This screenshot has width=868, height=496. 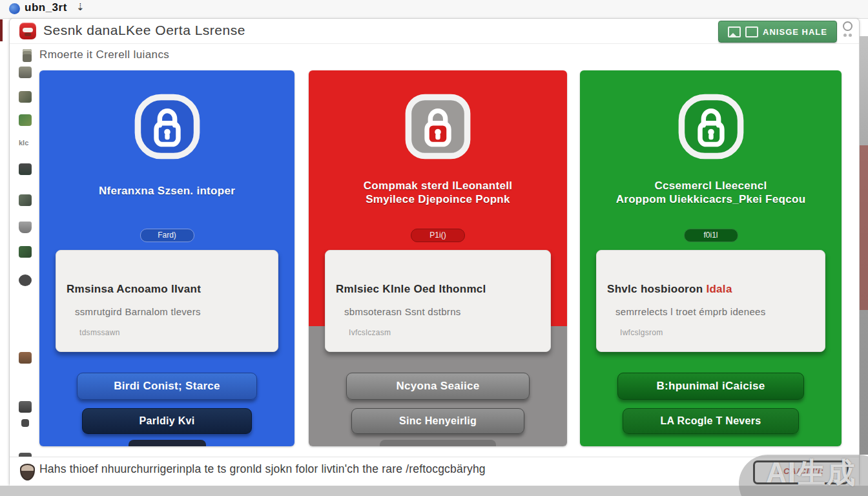 I want to click on image-icon, so click(x=734, y=32).